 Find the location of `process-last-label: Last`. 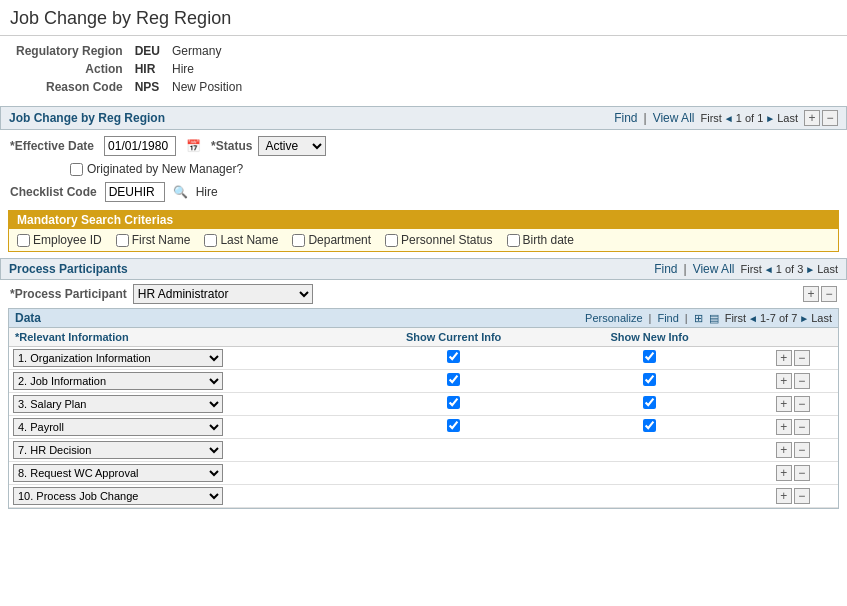

process-last-label: Last is located at coordinates (828, 269).